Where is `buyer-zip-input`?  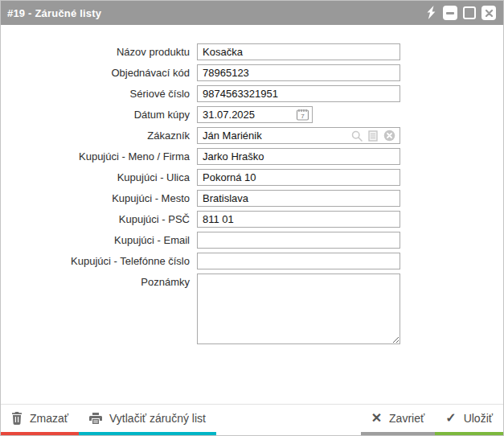 buyer-zip-input is located at coordinates (299, 219).